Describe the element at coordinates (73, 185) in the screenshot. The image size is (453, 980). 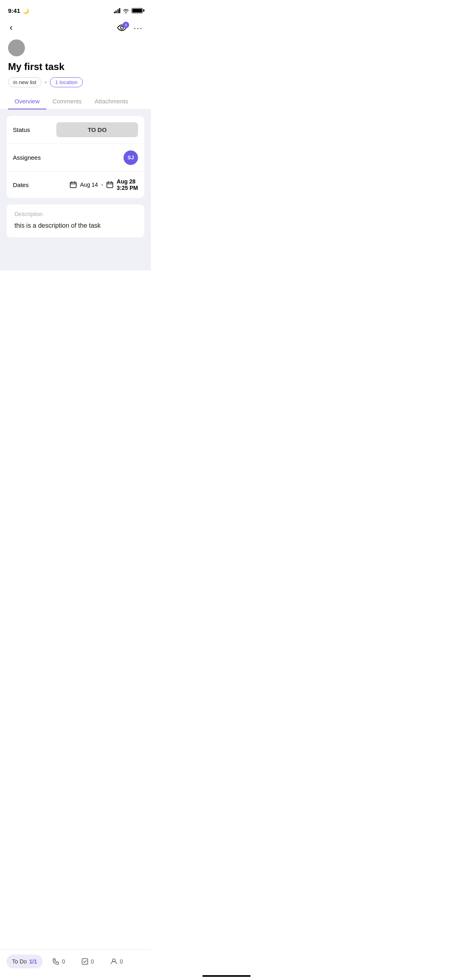
I see `calendar-start-icon` at that location.